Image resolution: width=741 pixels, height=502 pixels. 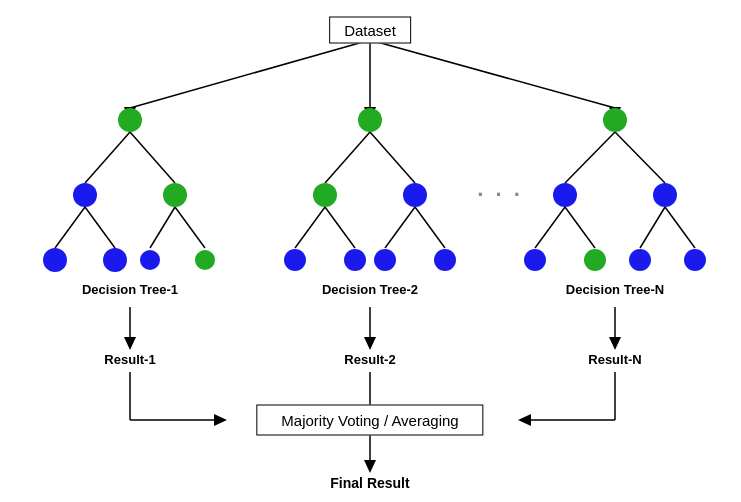 I want to click on final-result-label: Final Result, so click(x=370, y=483).